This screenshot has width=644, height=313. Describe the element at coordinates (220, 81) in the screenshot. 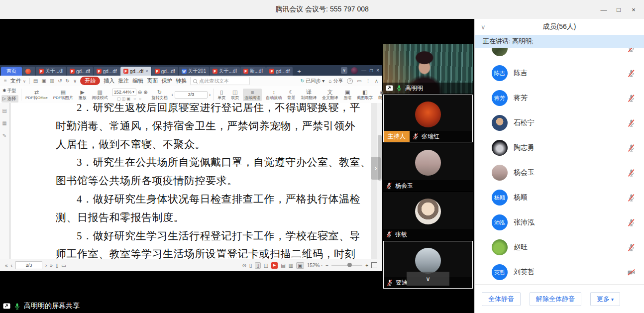

I see `find-text-box: 点此查找文本` at that location.